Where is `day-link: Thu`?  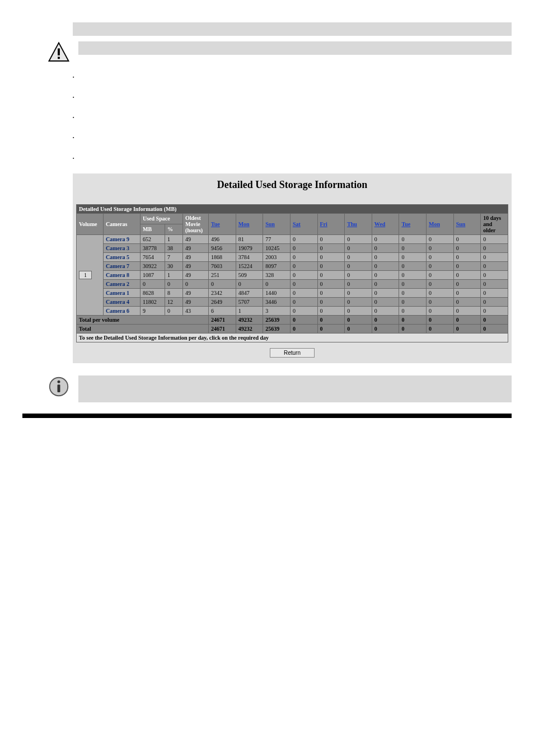
day-link: Thu is located at coordinates (352, 224).